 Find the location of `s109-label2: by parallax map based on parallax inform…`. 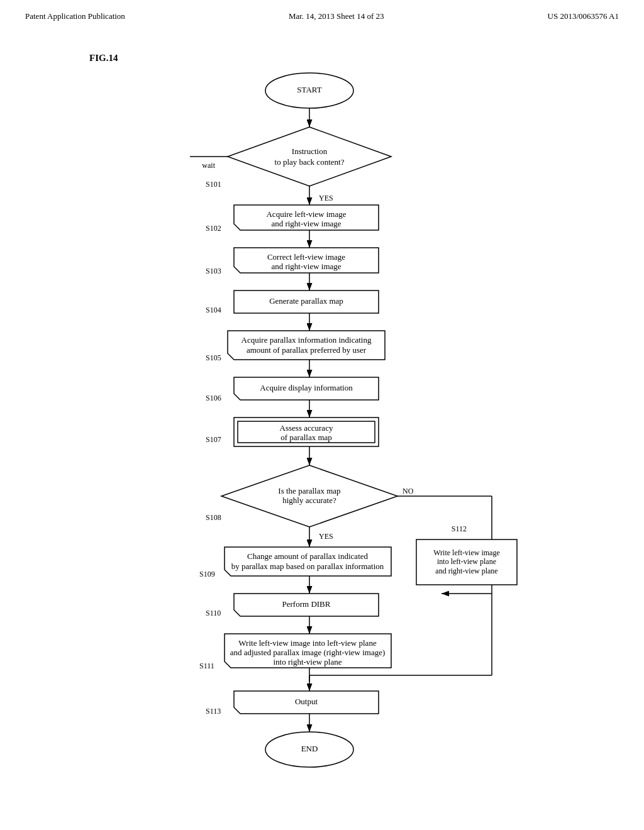

s109-label2: by parallax map based on parallax inform… is located at coordinates (308, 566).